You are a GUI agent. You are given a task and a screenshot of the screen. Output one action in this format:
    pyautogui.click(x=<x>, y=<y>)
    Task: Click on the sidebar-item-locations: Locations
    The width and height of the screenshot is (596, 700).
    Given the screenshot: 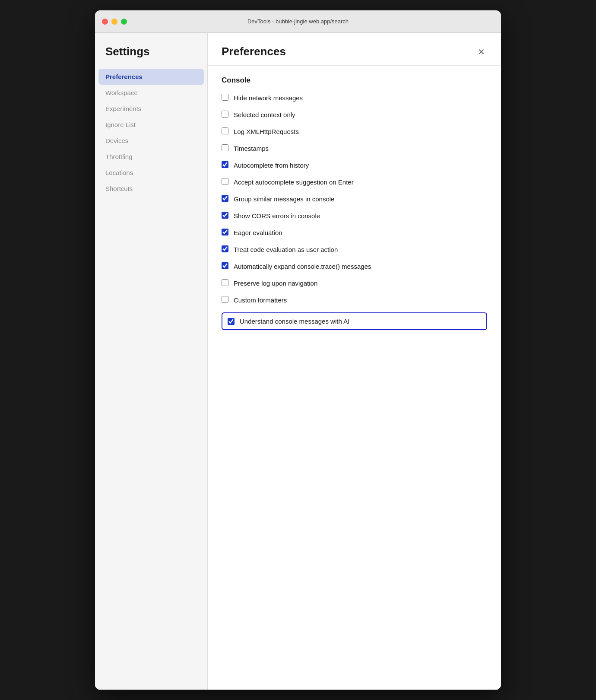 What is the action you would take?
    pyautogui.click(x=151, y=173)
    